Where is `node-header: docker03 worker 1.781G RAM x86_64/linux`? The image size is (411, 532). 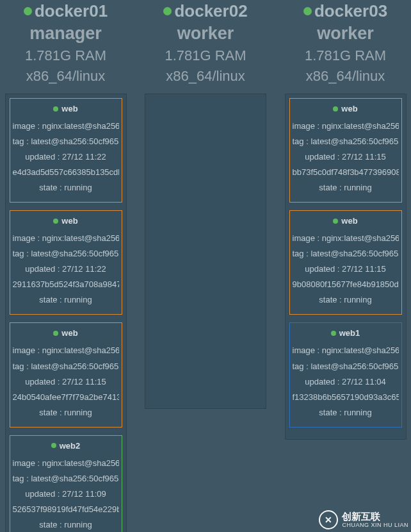 node-header: docker03 worker 1.781G RAM x86_64/linux is located at coordinates (346, 42).